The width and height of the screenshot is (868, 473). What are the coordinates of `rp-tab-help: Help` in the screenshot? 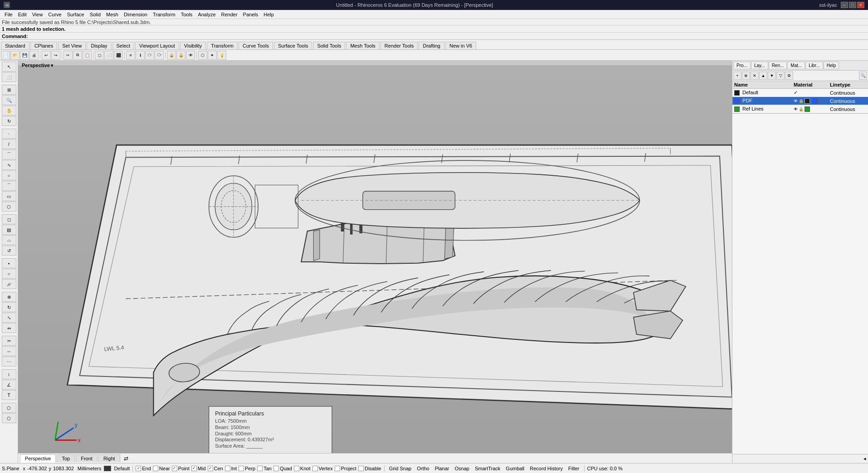 It's located at (832, 65).